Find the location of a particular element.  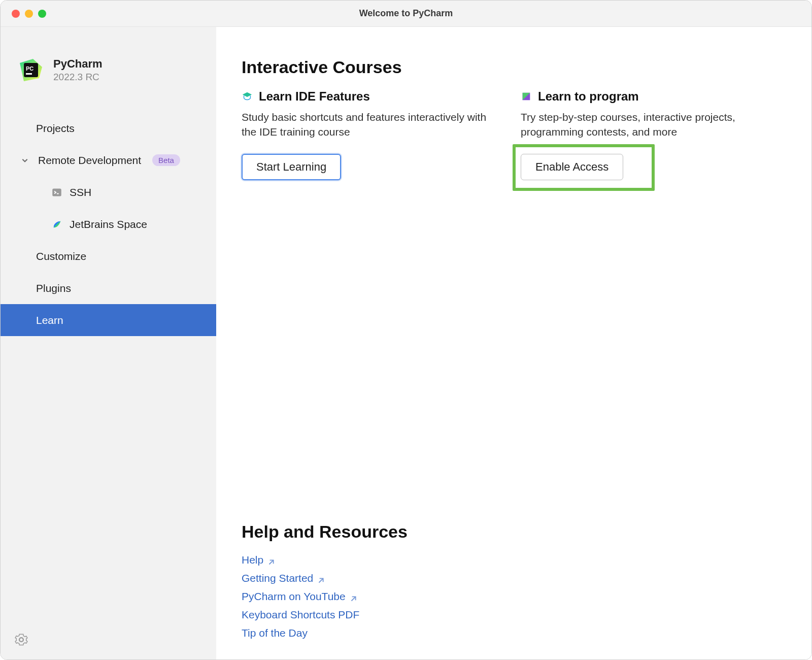

sidebar-item-remote-development: Remote Development Beta is located at coordinates (109, 160).